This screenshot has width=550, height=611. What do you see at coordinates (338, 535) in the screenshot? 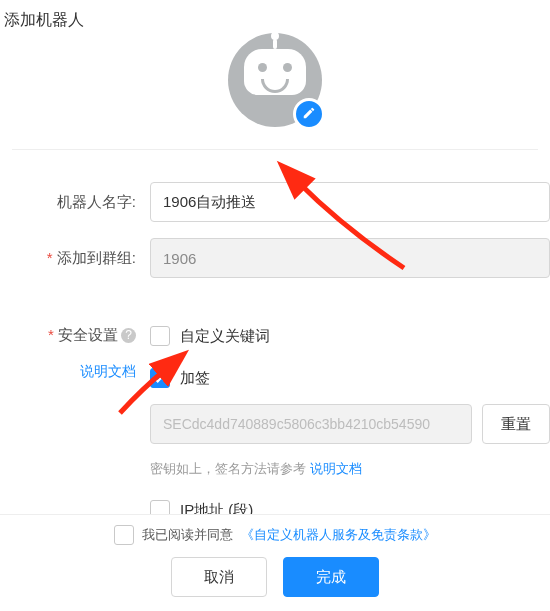
I see `agree-link: 《自定义机器人服务及免责条款》` at bounding box center [338, 535].